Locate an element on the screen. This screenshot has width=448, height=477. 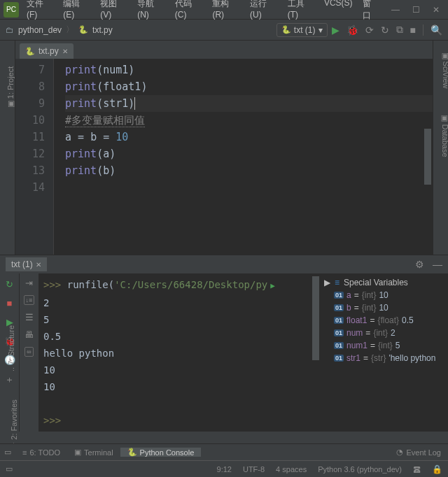
menu-code: 代码(C) is located at coordinates (189, 12).